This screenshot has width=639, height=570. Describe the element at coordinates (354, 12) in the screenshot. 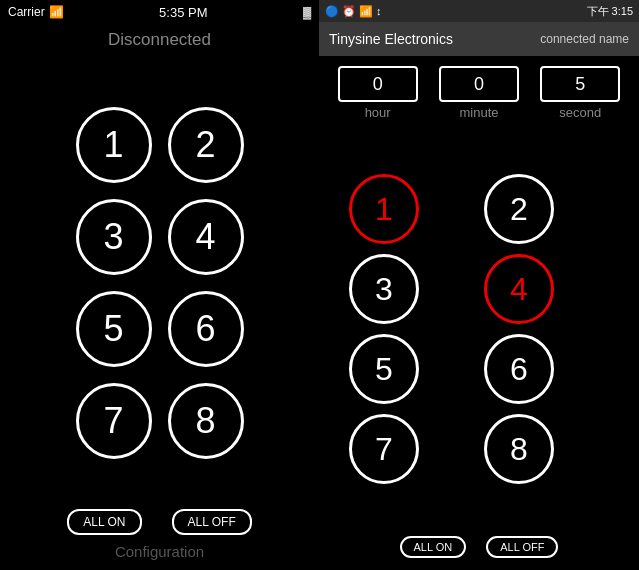

I see `android-status-icons: 🔵 ⏰ 📶 ↕` at that location.